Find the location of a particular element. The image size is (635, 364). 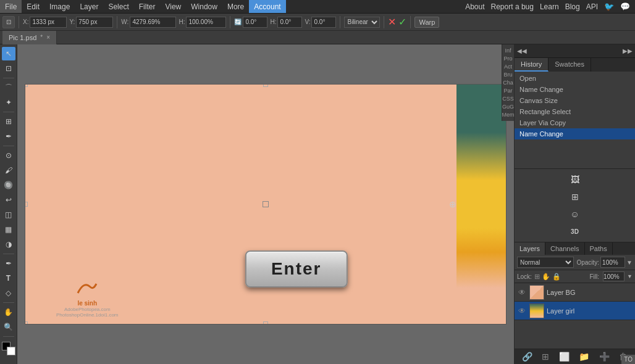

marquee-tool-button: ⊡ is located at coordinates (9, 68).